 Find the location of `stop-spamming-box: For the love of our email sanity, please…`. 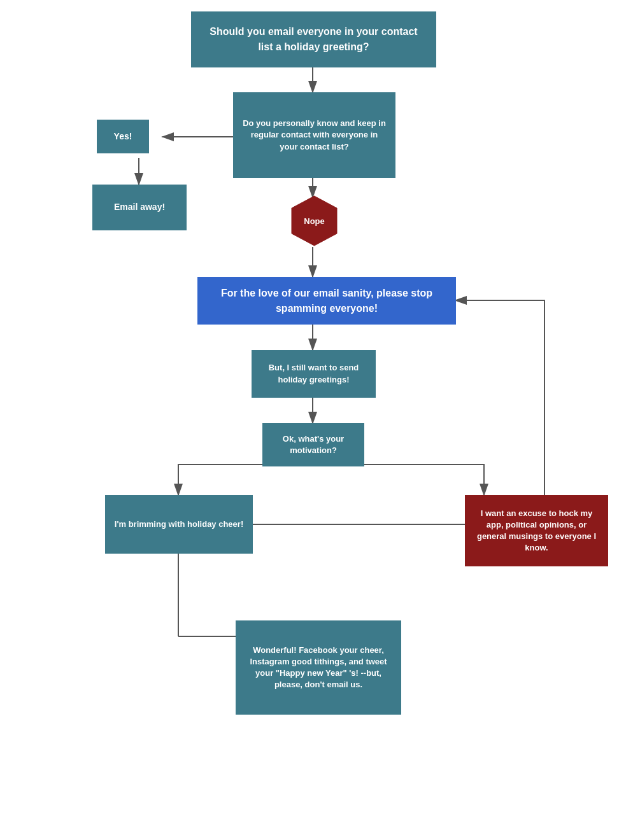

stop-spamming-box: For the love of our email sanity, please… is located at coordinates (327, 300).